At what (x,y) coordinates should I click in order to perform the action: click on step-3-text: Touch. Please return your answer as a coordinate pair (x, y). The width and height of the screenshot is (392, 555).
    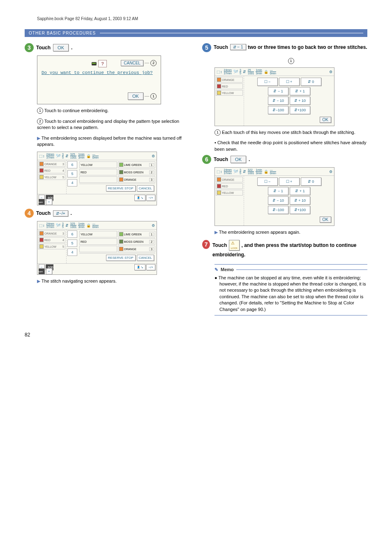
    Looking at the image, I should click on (44, 48).